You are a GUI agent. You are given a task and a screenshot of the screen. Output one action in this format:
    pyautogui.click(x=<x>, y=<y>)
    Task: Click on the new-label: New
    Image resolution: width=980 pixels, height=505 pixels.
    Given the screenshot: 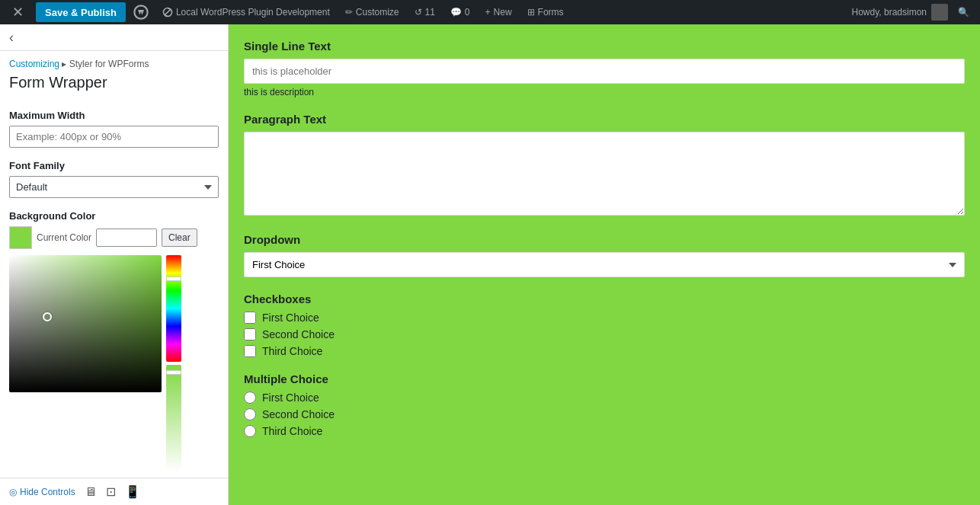 What is the action you would take?
    pyautogui.click(x=503, y=12)
    